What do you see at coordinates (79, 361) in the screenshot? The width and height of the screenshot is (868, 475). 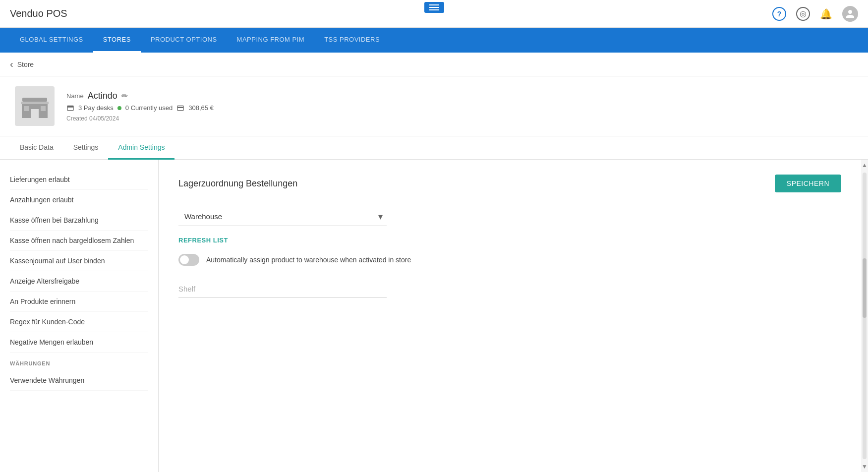 I see `sidebar-section-title: WÄHRUNGEN` at bounding box center [79, 361].